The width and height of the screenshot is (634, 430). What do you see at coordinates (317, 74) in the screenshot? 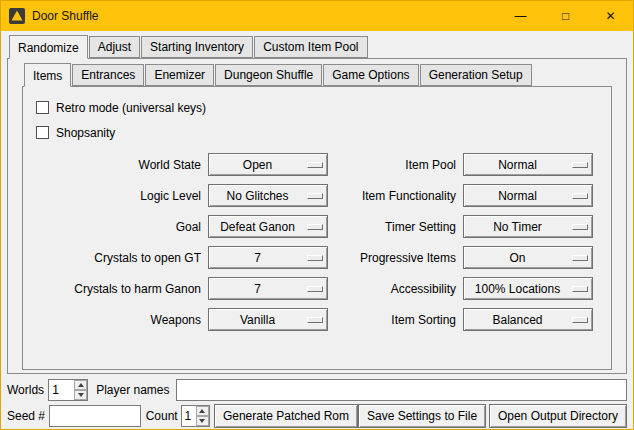
I see `secondary-tab-bar: Items Entrances Enemizer Dungeon Shuffle…` at bounding box center [317, 74].